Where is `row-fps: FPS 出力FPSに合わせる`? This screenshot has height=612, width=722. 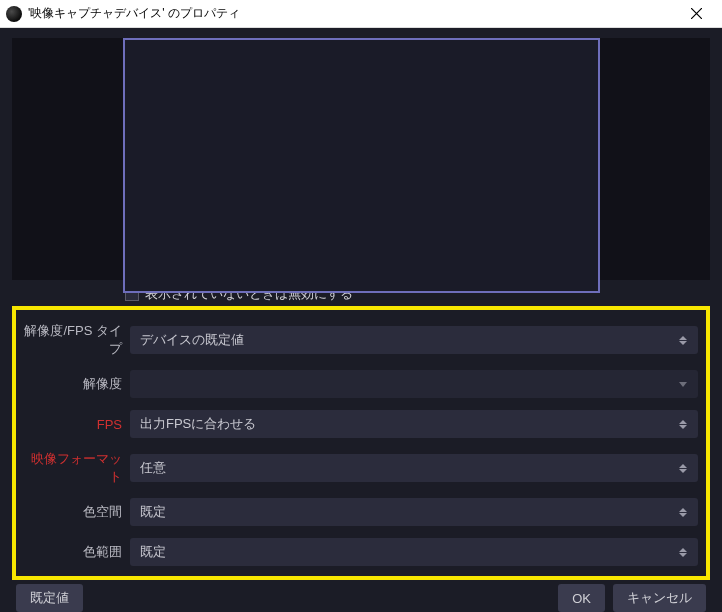 row-fps: FPS 出力FPSに合わせる is located at coordinates (361, 424).